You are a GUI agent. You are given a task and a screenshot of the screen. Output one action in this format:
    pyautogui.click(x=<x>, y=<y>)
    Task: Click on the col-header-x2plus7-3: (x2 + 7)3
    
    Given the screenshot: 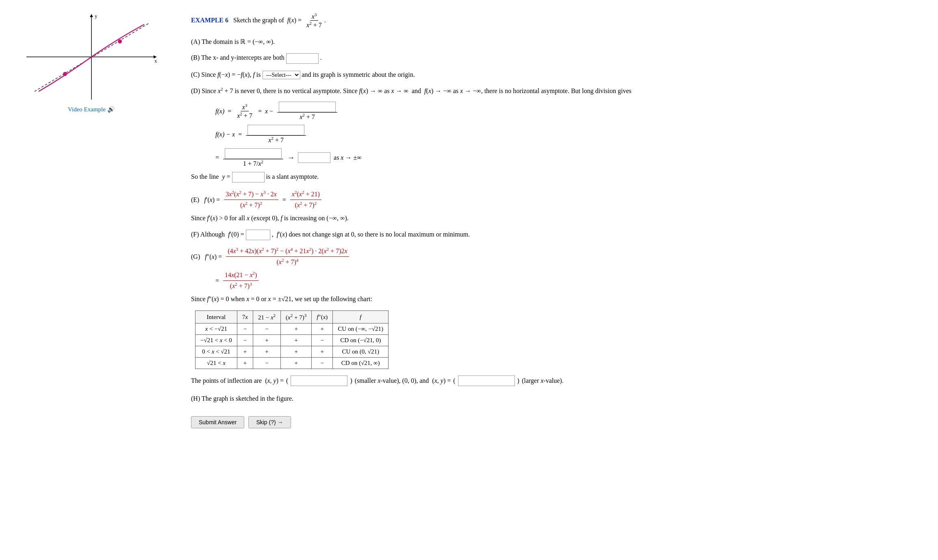 What is the action you would take?
    pyautogui.click(x=296, y=317)
    